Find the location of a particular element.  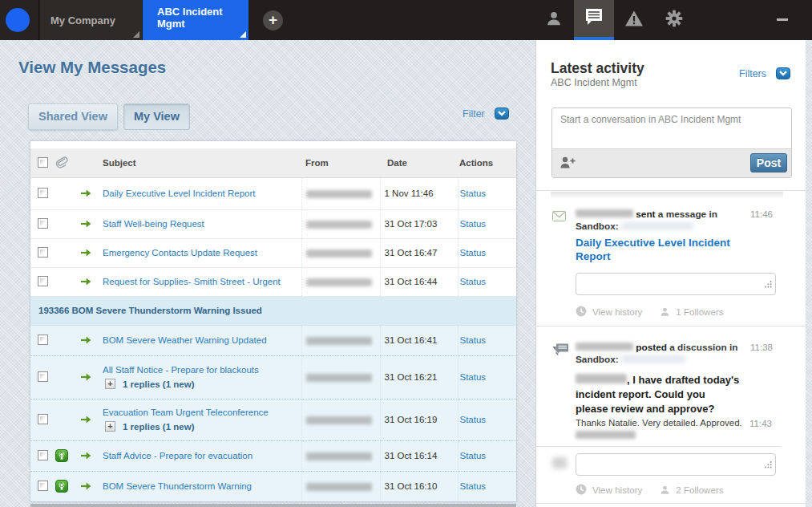

filters-dropdown-button is located at coordinates (783, 74).